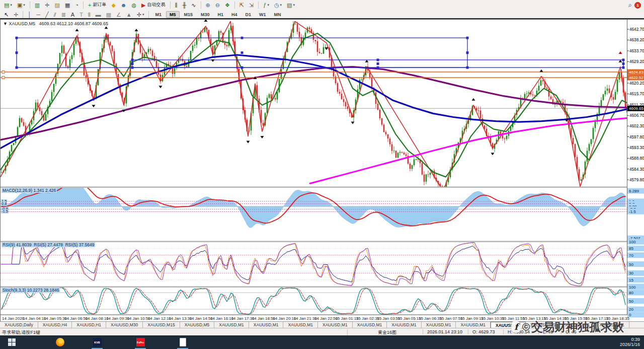 This screenshot has height=349, width=644. What do you see at coordinates (124, 5) in the screenshot?
I see `community-icon: ☻` at bounding box center [124, 5].